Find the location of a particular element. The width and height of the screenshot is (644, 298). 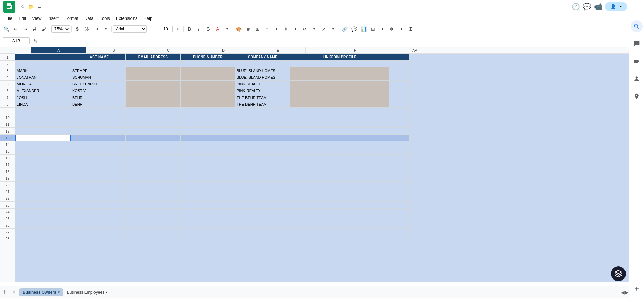

cell-6-0: ALEXANDER is located at coordinates (43, 91).